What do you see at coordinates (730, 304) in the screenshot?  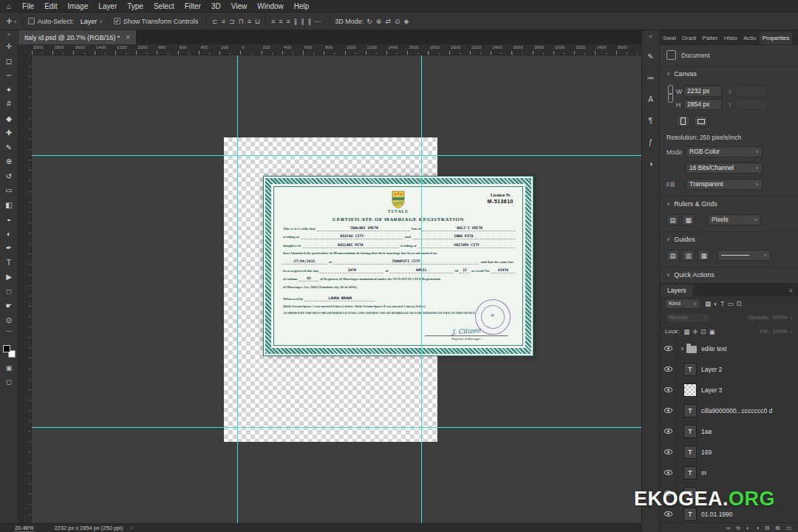 I see `filter-shape-layers-icon: ▭` at bounding box center [730, 304].